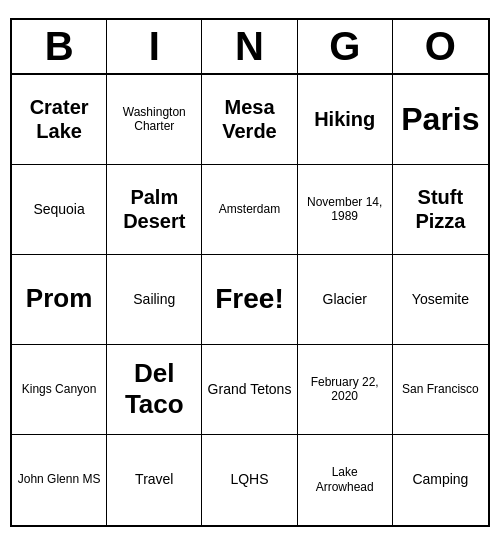  What do you see at coordinates (250, 210) in the screenshot?
I see `bingo-cell-7: Amsterdam` at bounding box center [250, 210].